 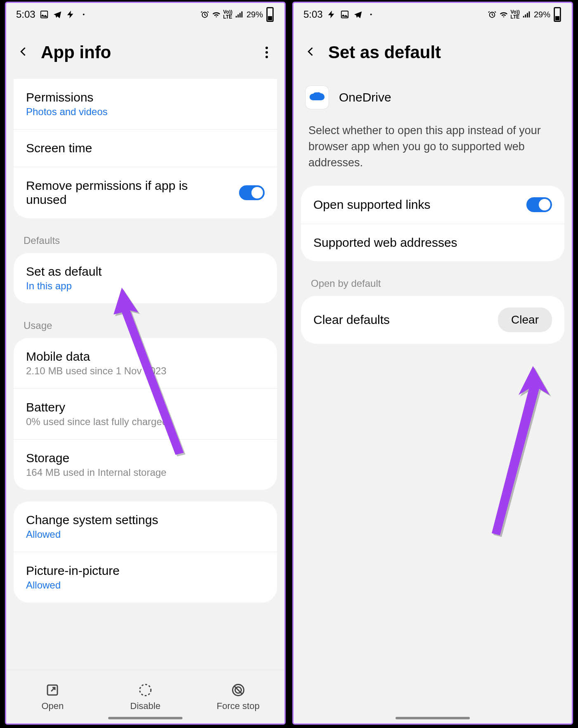 I want to click on header: App info, so click(x=145, y=52).